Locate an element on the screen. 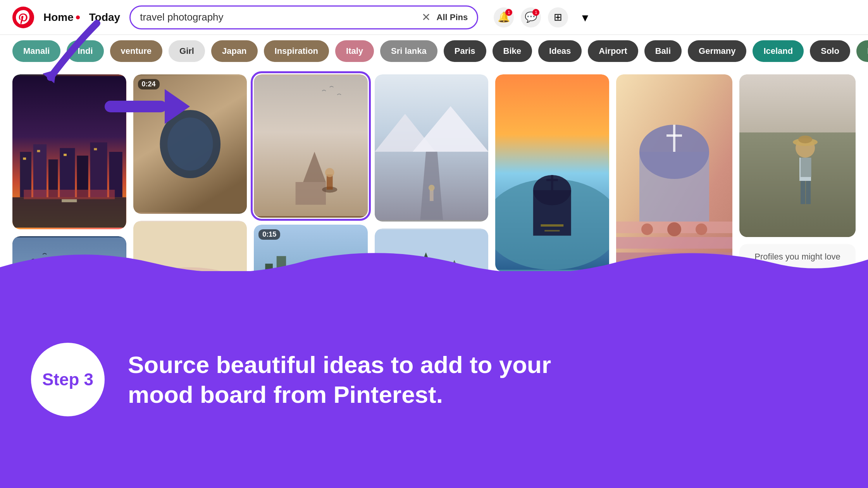 The width and height of the screenshot is (868, 488). home-active-dot is located at coordinates (78, 17).